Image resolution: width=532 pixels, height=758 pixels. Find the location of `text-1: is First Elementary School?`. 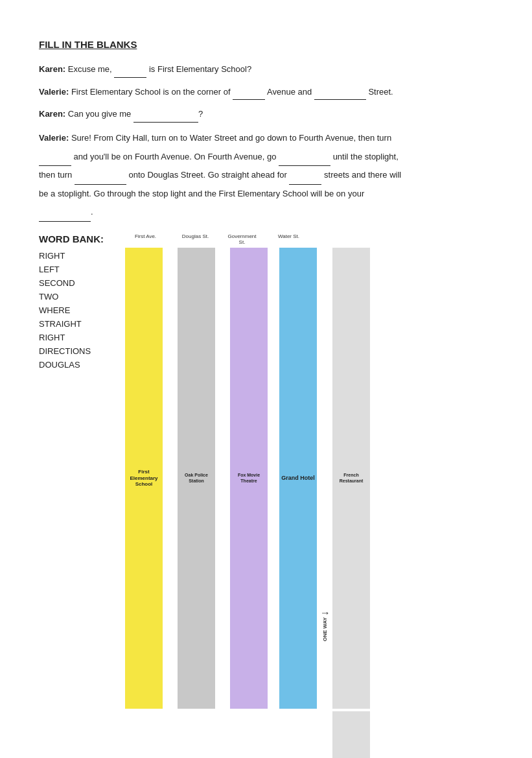

text-1: is First Elementary School? is located at coordinates (199, 69).